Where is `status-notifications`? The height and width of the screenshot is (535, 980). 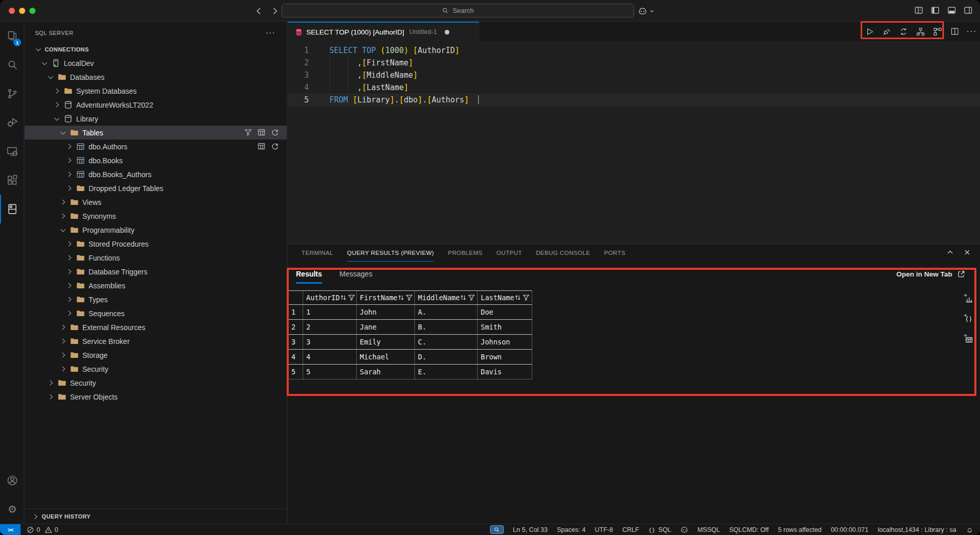 status-notifications is located at coordinates (970, 530).